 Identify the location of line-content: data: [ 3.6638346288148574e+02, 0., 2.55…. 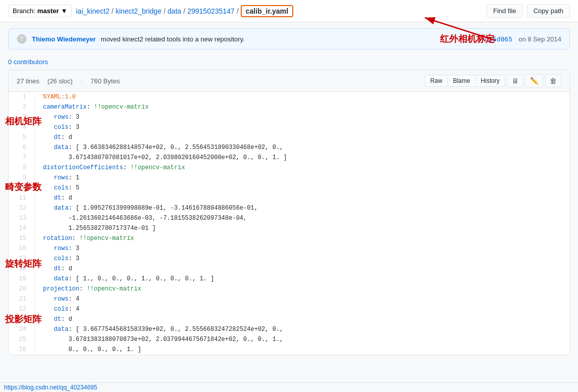
(163, 148).